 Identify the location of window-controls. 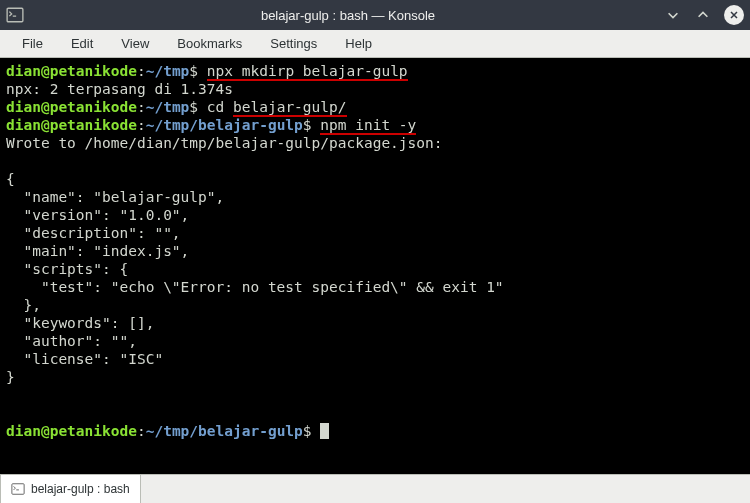
(704, 15).